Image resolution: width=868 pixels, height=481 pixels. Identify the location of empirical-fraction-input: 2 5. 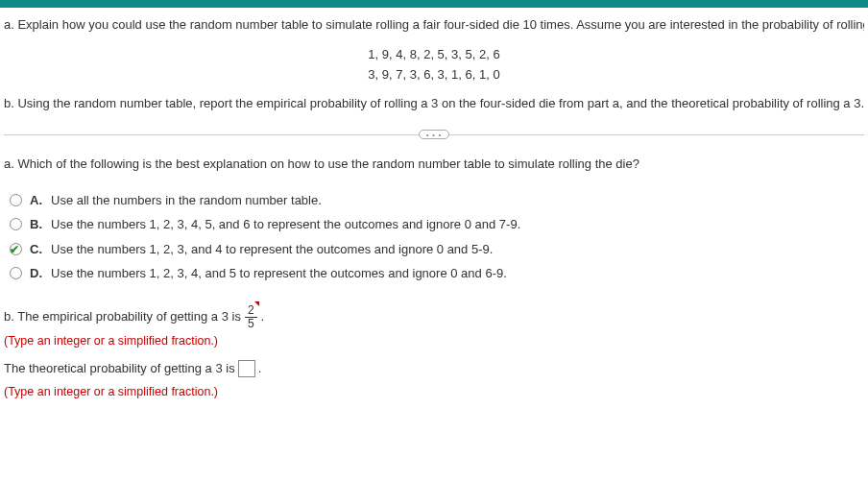
(252, 317).